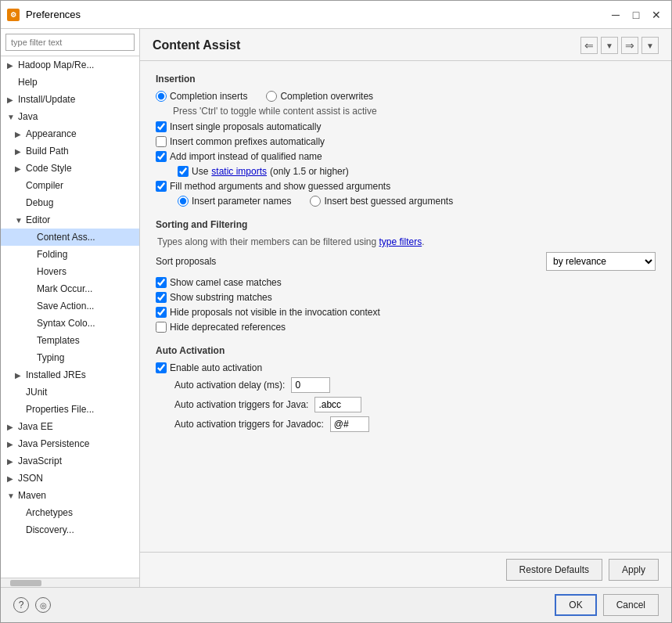  What do you see at coordinates (271, 96) in the screenshot?
I see `completion-overwrites-radio` at bounding box center [271, 96].